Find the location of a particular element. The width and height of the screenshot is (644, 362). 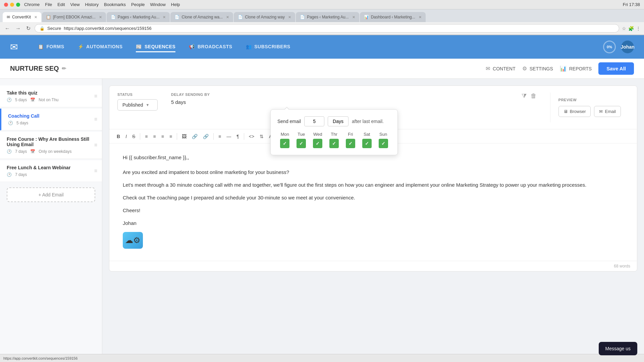

reports-action: 📊 REPORTS is located at coordinates (576, 68).